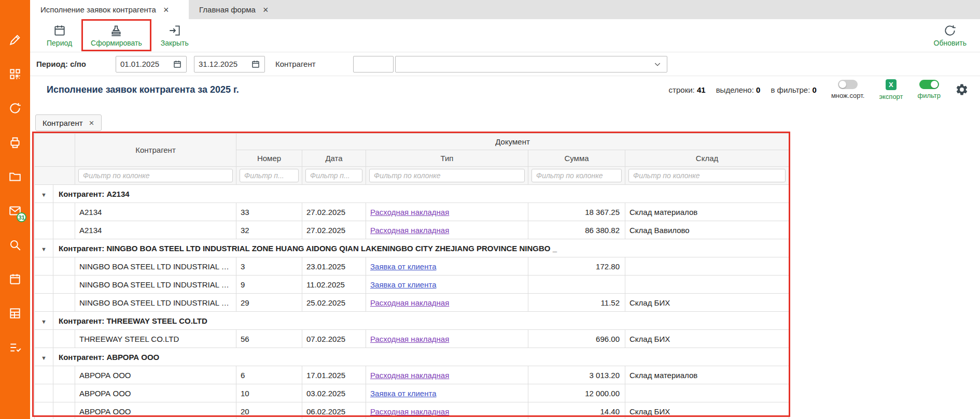  Describe the element at coordinates (412, 411) in the screenshot. I see `table-row: АВРОРА ООО2006.02.2025Расходная накладна…` at that location.